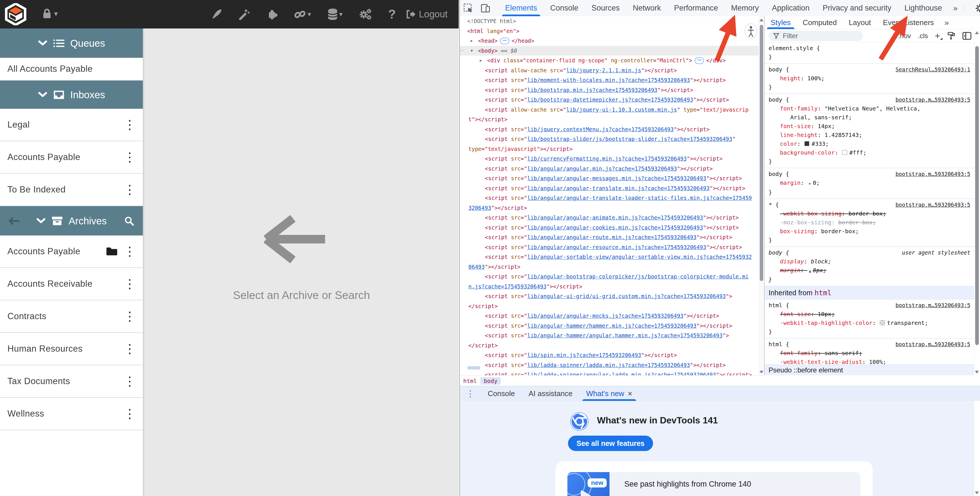 The image size is (980, 496). What do you see at coordinates (612, 149) in the screenshot?
I see `dom-node-line: type="text/javascript"></script>` at bounding box center [612, 149].